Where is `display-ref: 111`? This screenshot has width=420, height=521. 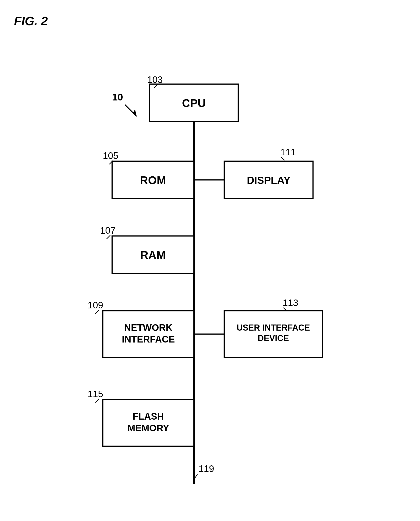 display-ref: 111 is located at coordinates (288, 152).